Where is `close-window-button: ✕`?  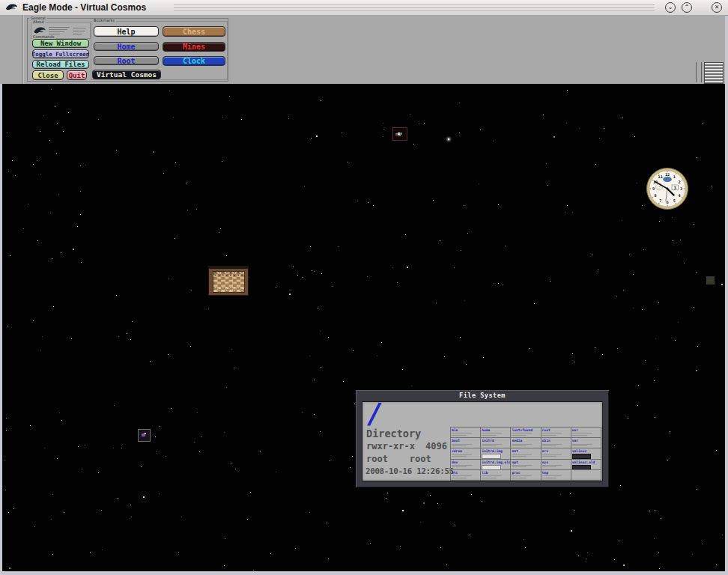 close-window-button: ✕ is located at coordinates (717, 7).